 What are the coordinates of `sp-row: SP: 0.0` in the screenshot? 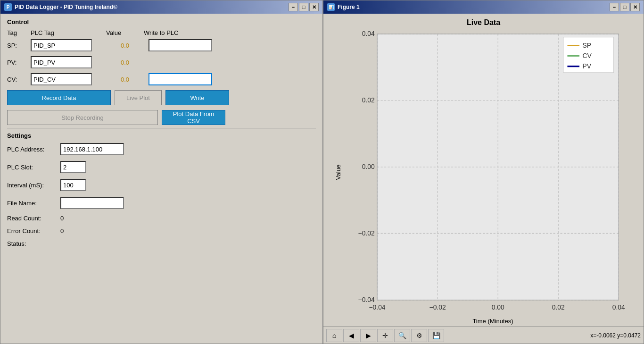 It's located at (161, 45).